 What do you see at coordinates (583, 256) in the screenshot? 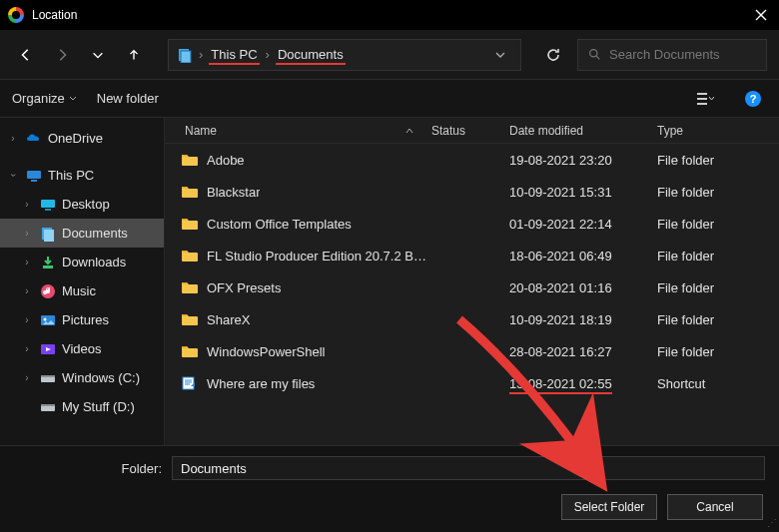
I see `file-date: 18-06-2021 06:49` at bounding box center [583, 256].